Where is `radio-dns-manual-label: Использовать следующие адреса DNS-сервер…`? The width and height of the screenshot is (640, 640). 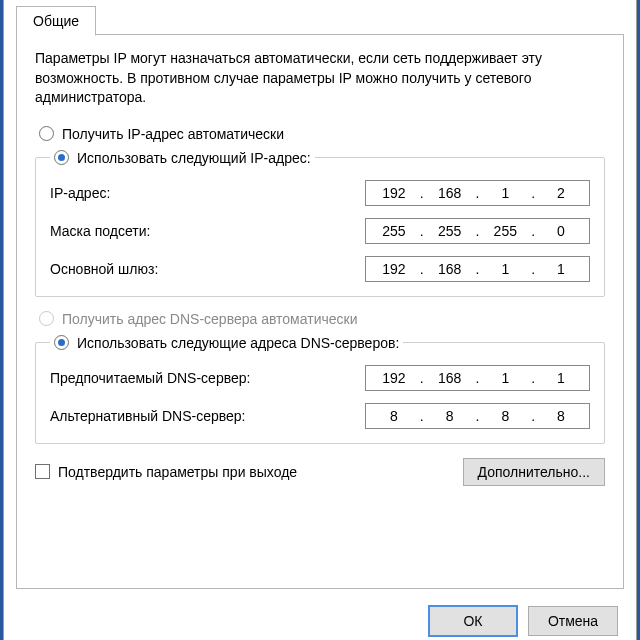
radio-dns-manual-label: Использовать следующие адреса DNS-сервер… is located at coordinates (238, 343).